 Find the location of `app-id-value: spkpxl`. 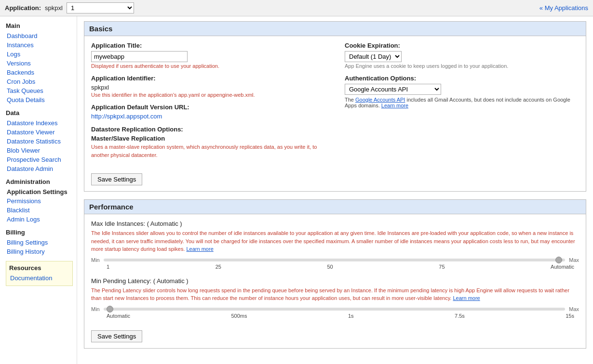

app-id-value: spkpxl is located at coordinates (208, 88).